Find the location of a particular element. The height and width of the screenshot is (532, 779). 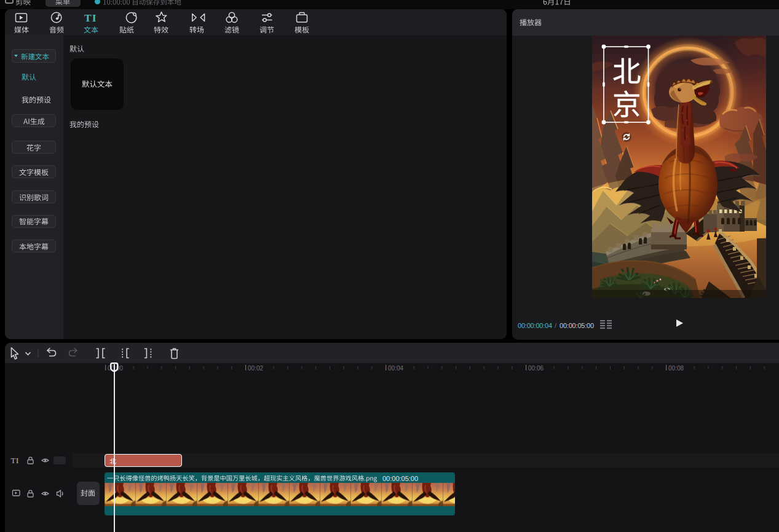

svg-text: 00:04 is located at coordinates (396, 369).